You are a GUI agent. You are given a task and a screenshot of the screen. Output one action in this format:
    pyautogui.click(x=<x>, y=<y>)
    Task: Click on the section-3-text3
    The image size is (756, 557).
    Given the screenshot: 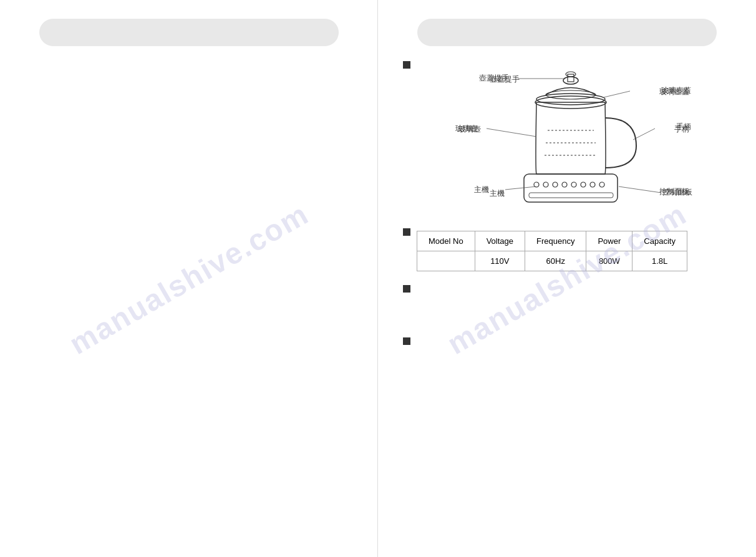 What is the action you would take?
    pyautogui.click(x=574, y=317)
    